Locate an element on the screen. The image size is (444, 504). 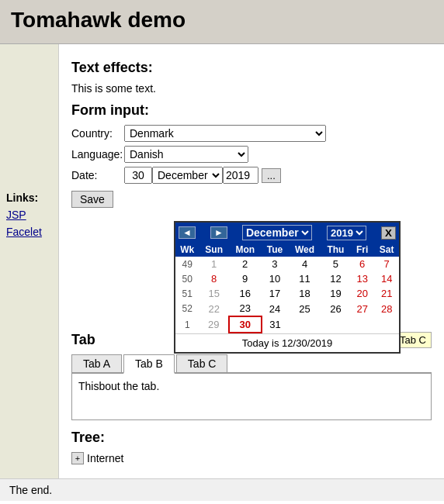
cal-day: 4 is located at coordinates (304, 264).